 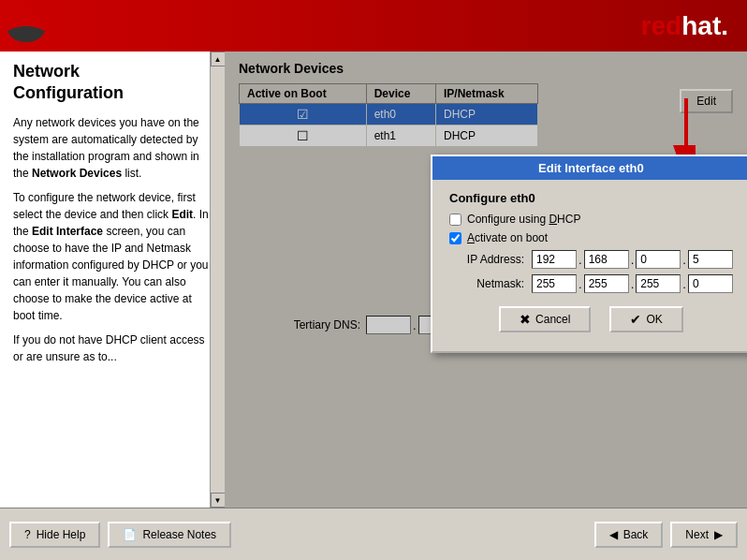 What do you see at coordinates (653, 319) in the screenshot?
I see `ok-label: OK` at bounding box center [653, 319].